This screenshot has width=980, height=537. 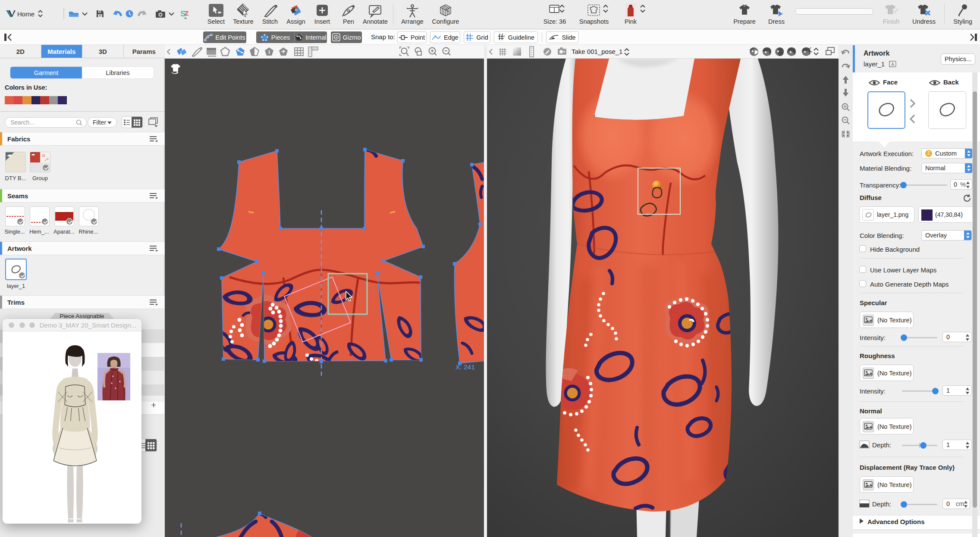 What do you see at coordinates (186, 13) in the screenshot?
I see `svg-text: Z` at bounding box center [186, 13].